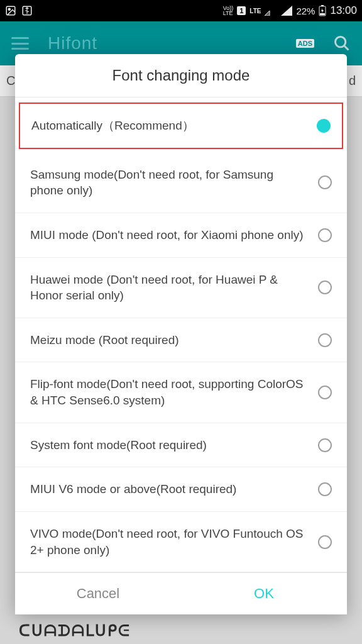 This screenshot has width=362, height=644. I want to click on option-row: Flip-font mode(Don't need root, supporti…, so click(181, 392).